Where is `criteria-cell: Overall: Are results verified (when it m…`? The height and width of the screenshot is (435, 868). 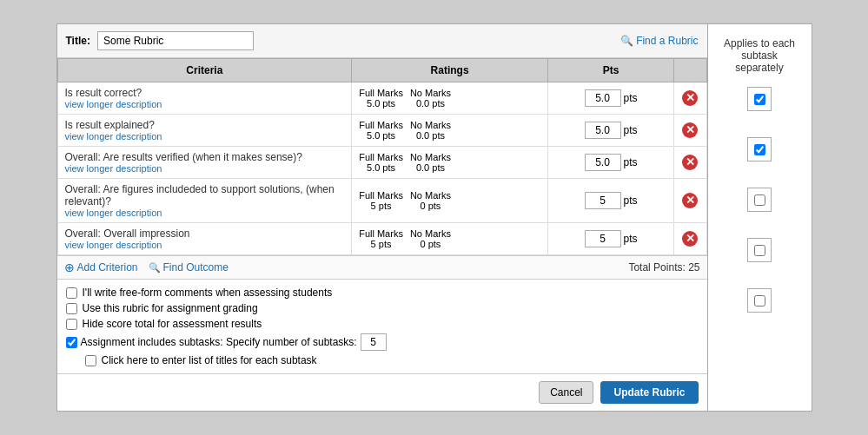 criteria-cell: Overall: Are results verified (when it m… is located at coordinates (205, 163).